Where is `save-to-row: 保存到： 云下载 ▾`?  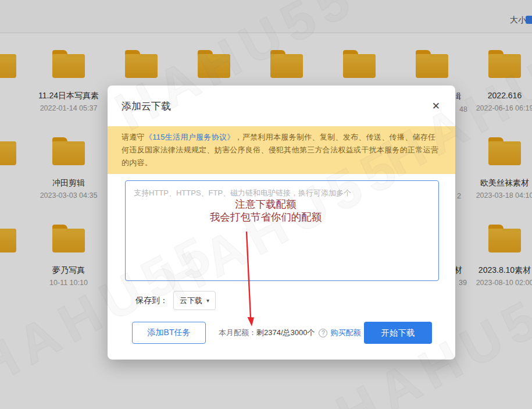 save-to-row: 保存到： 云下载 ▾ is located at coordinates (280, 300).